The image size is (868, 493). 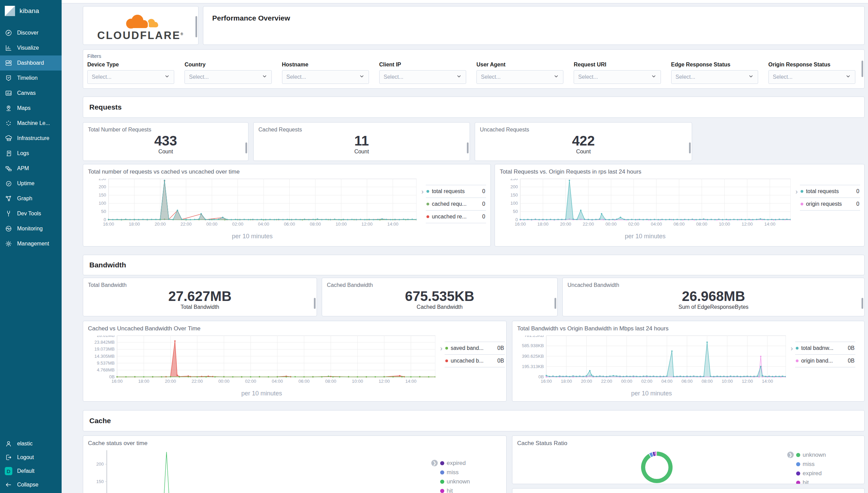 What do you see at coordinates (620, 65) in the screenshot?
I see `filter-label: Request URI` at bounding box center [620, 65].